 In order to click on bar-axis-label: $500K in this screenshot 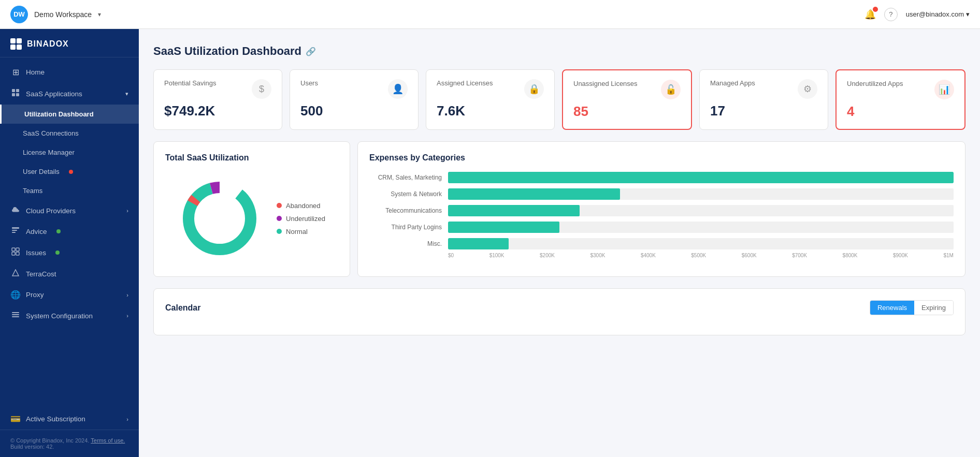, I will do `click(698, 256)`.